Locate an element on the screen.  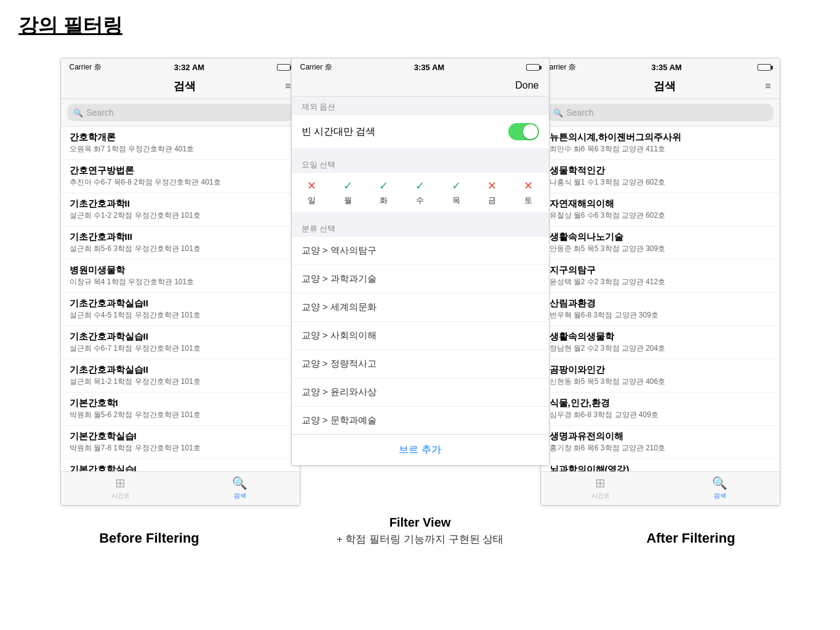
category-item: 교양 > 윤리와사상 is located at coordinates (420, 393).